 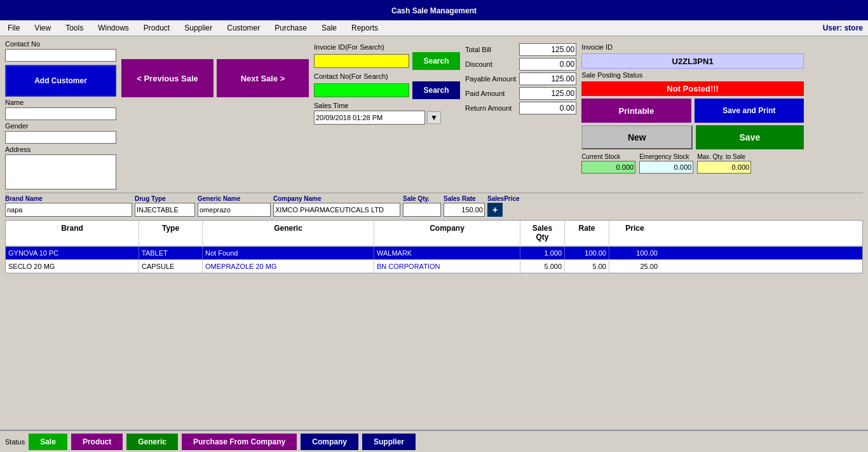 I want to click on product-tab-button: Product, so click(x=97, y=442).